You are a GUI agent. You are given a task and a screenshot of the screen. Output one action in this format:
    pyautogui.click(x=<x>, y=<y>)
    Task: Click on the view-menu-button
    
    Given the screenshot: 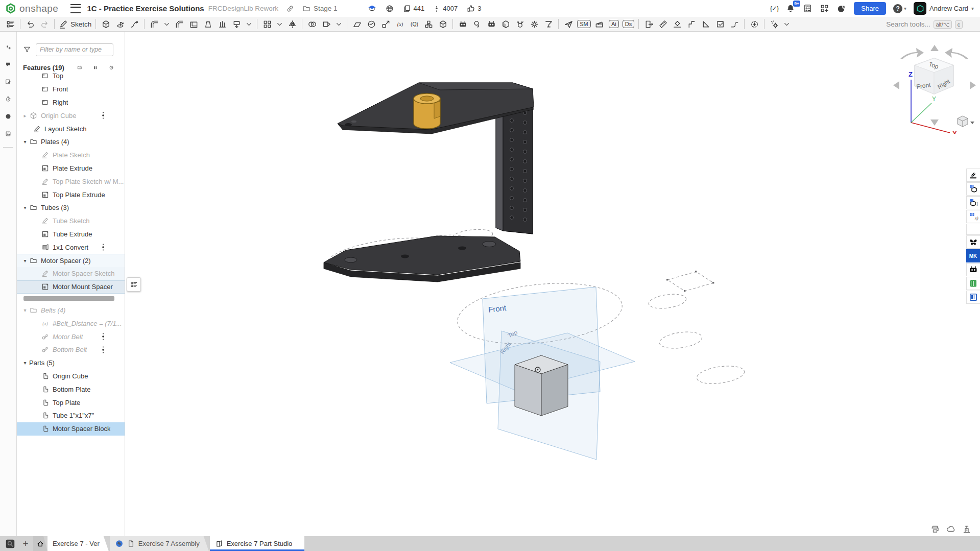 What is the action you would take?
    pyautogui.click(x=966, y=122)
    